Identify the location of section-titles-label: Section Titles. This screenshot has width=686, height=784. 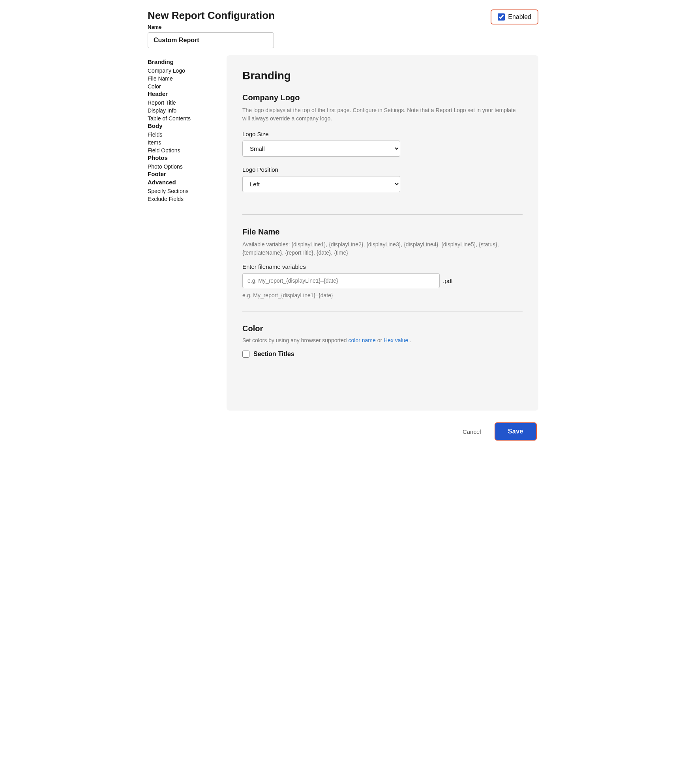
(274, 354).